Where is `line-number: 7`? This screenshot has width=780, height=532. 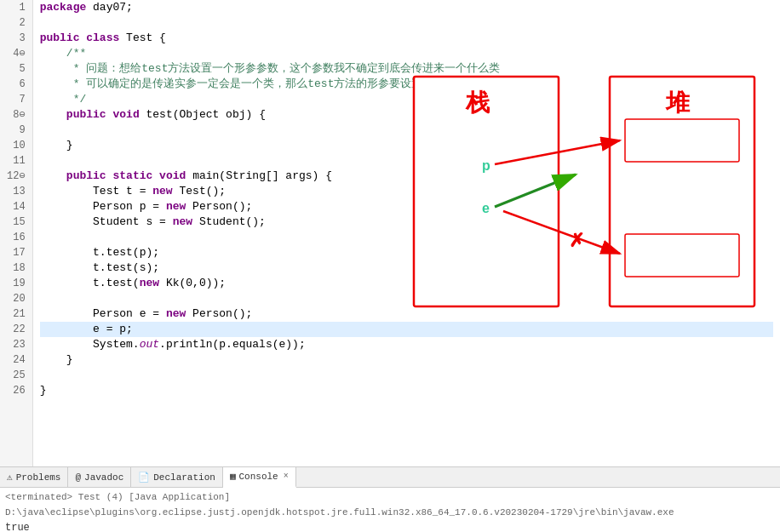 line-number: 7 is located at coordinates (16, 100).